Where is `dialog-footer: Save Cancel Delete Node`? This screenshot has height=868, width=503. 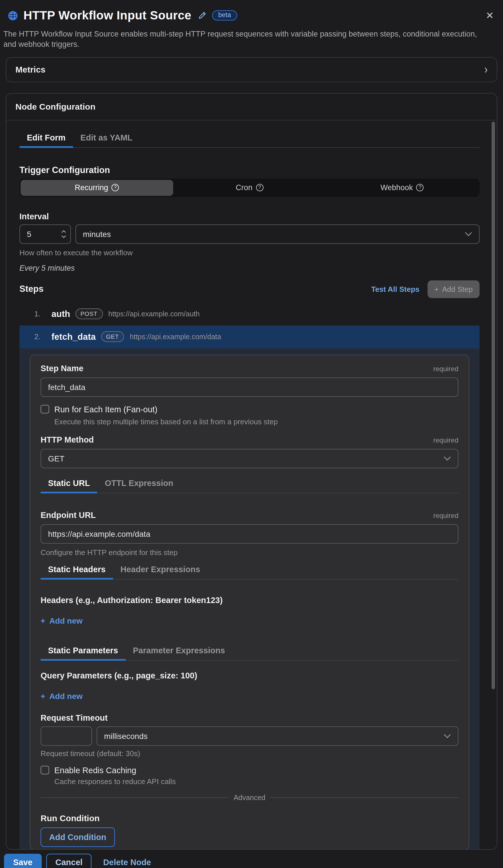 dialog-footer: Save Cancel Delete Node is located at coordinates (252, 859).